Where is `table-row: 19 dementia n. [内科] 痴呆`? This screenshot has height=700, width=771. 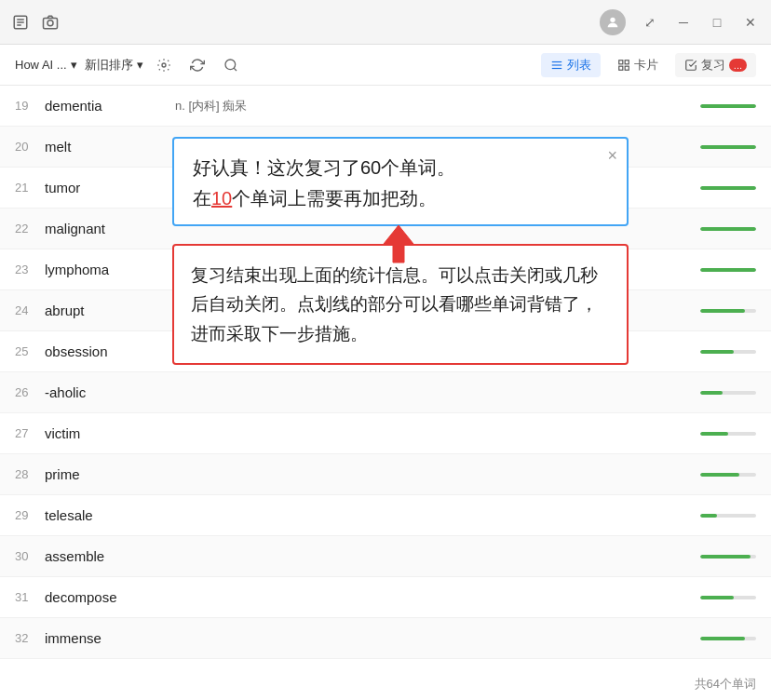
table-row: 19 dementia n. [内科] 痴呆 is located at coordinates (386, 106).